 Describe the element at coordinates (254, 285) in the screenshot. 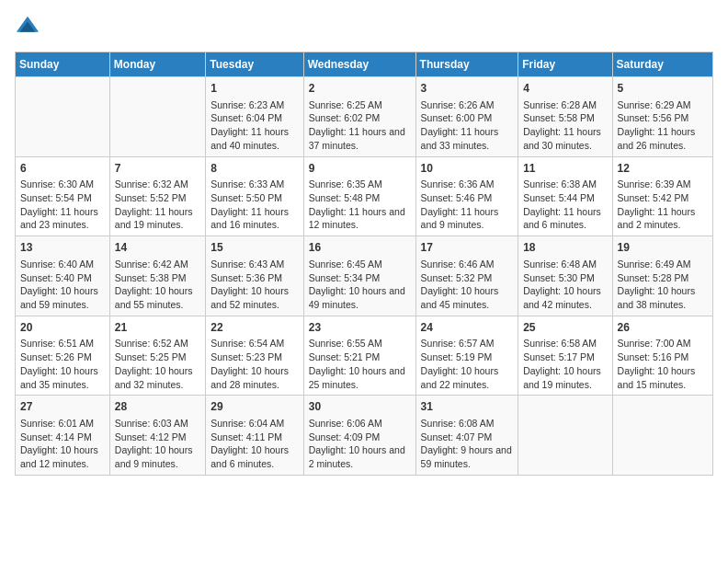

I see `day-content: Sunrise: 6:43 AM Sunset: 5:36 PM Dayligh…` at that location.